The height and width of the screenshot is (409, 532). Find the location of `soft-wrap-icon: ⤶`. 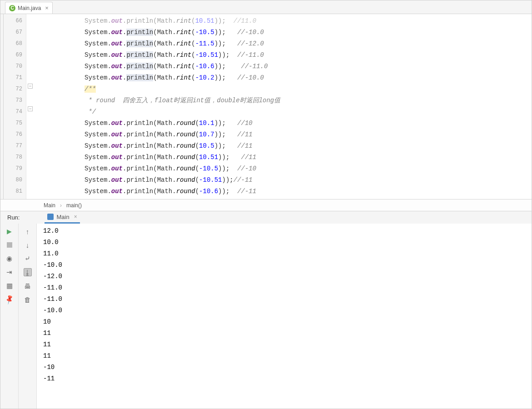

soft-wrap-icon: ⤶ is located at coordinates (28, 259).